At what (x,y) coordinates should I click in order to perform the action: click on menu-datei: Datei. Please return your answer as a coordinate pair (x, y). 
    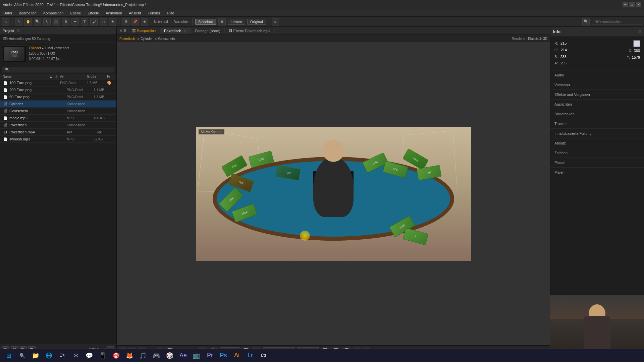
    Looking at the image, I should click on (8, 13).